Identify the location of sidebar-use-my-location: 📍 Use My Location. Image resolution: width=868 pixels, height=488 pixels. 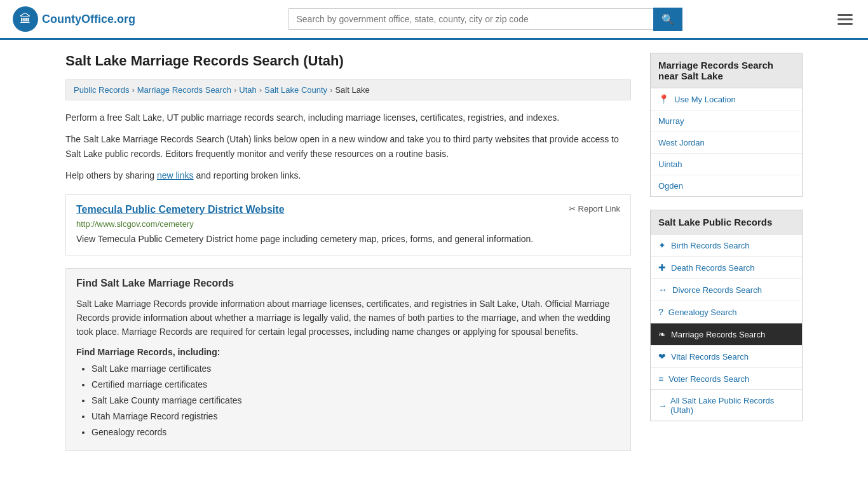
(726, 99).